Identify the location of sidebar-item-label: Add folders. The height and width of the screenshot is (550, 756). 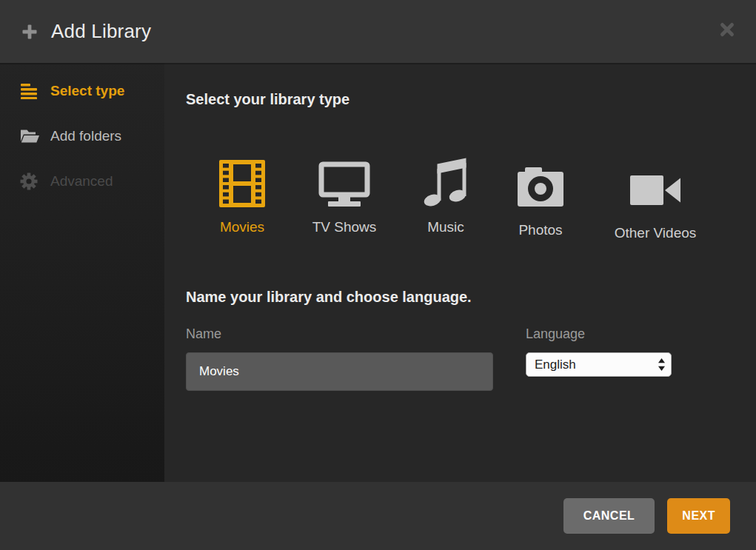
(86, 136).